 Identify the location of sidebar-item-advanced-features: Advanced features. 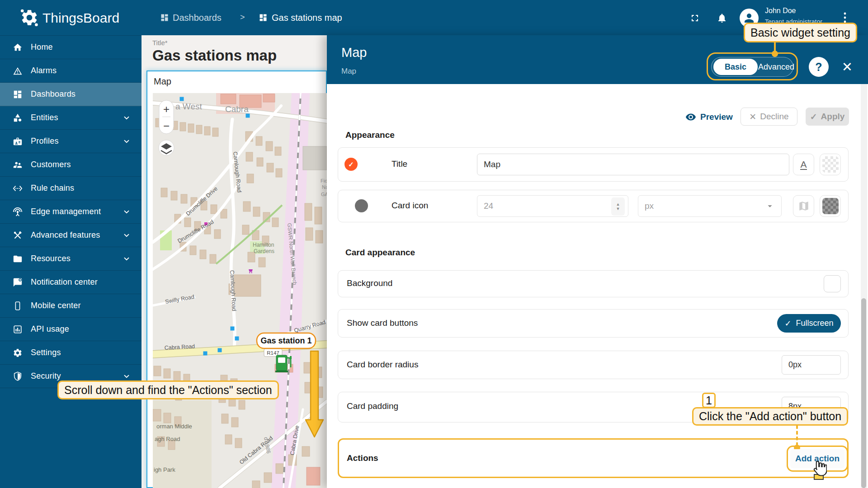
(71, 235).